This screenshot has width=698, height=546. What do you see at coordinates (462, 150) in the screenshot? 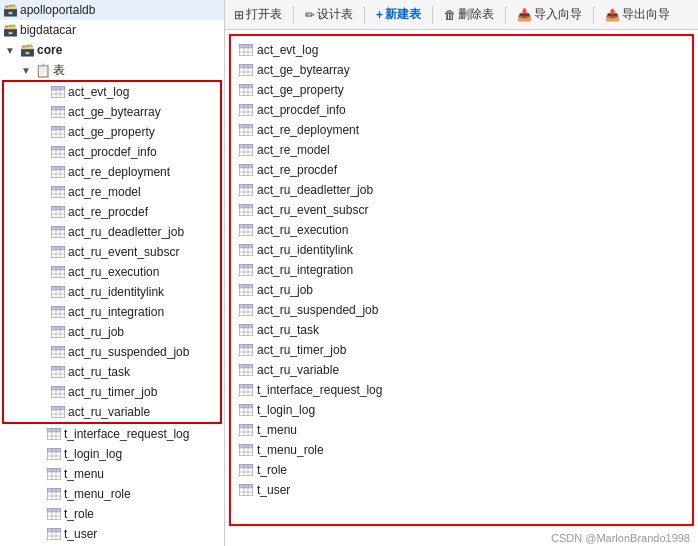
I see `table-row: act_re_model` at bounding box center [462, 150].